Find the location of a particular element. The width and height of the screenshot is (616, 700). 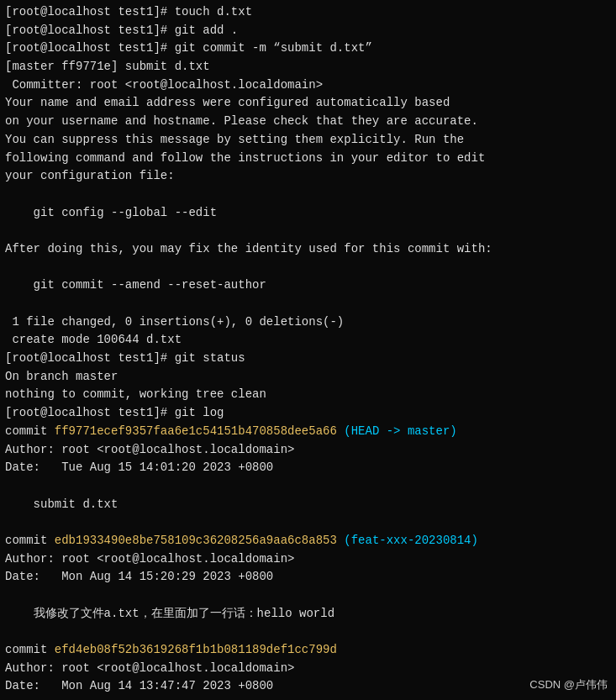

terminal-line: 1 file changed, 0 insertions(+), 0 delet… is located at coordinates (308, 323).